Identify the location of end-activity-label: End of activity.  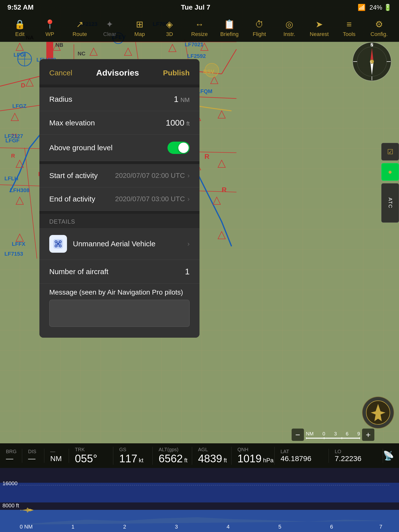
(72, 199).